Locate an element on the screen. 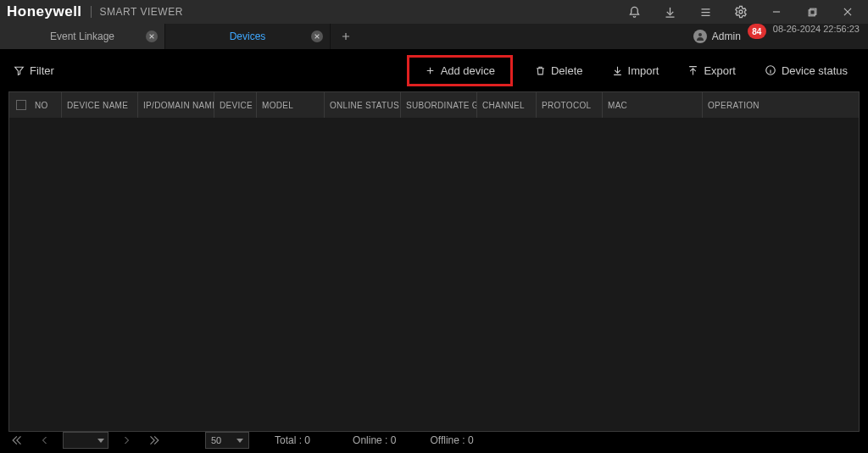 This screenshot has width=868, height=453. toolbar: Filter Add device Delete Import Export D… is located at coordinates (434, 70).